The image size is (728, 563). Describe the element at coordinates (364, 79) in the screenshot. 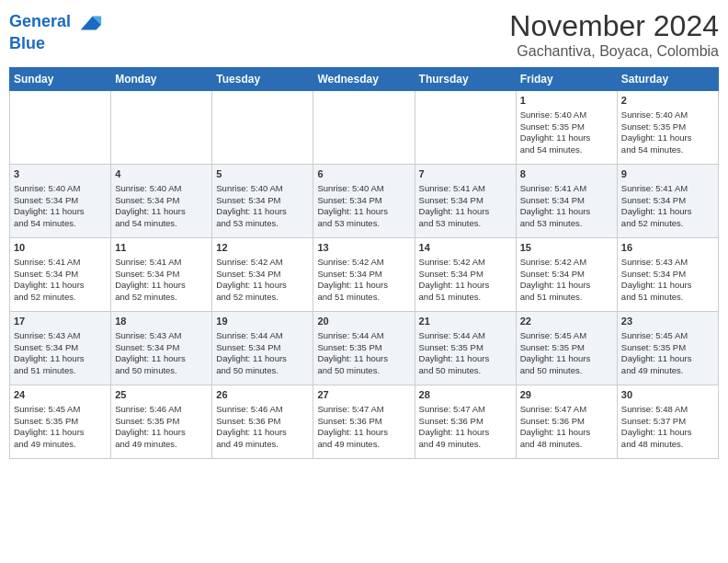

I see `weekday-header: Wednesday` at that location.